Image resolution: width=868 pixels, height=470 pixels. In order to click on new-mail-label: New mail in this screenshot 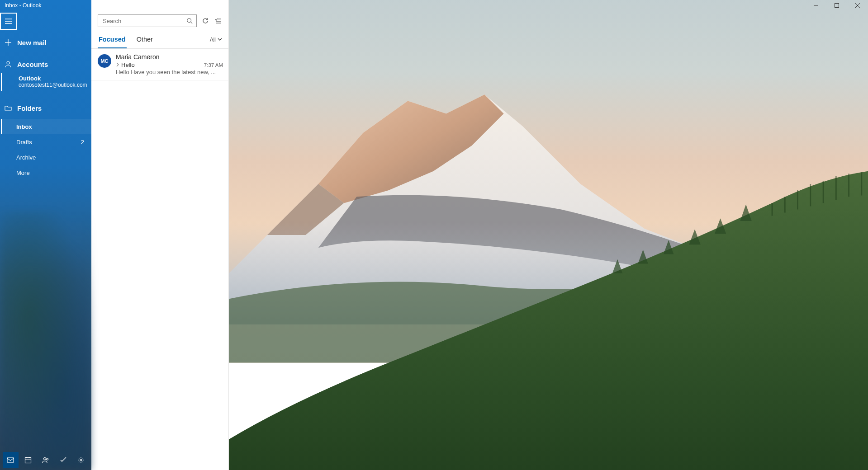, I will do `click(32, 42)`.